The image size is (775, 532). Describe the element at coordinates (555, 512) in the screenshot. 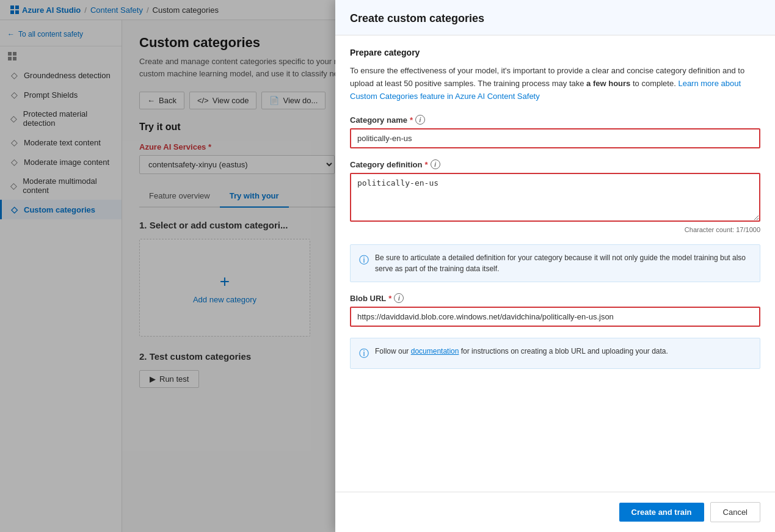

I see `modal-footer: Create and train Cancel` at that location.